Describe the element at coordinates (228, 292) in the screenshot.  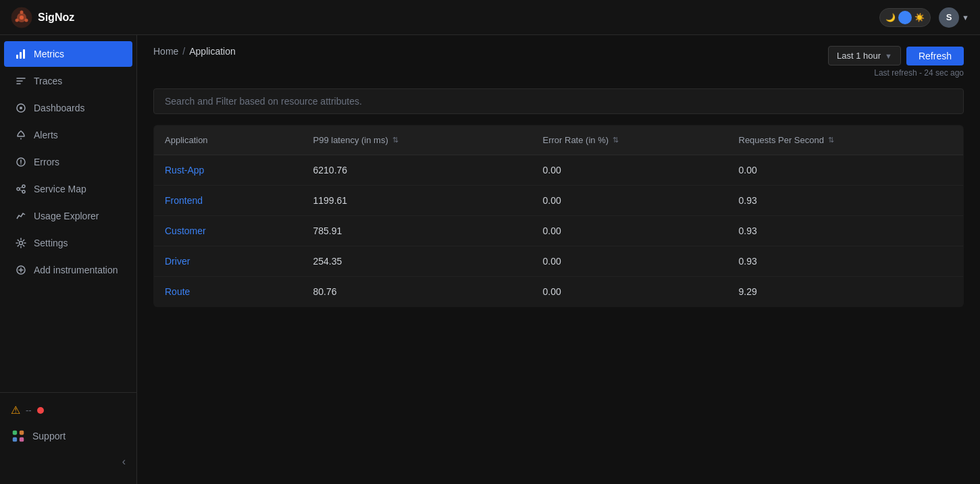
I see `cell-app-4: Route` at that location.